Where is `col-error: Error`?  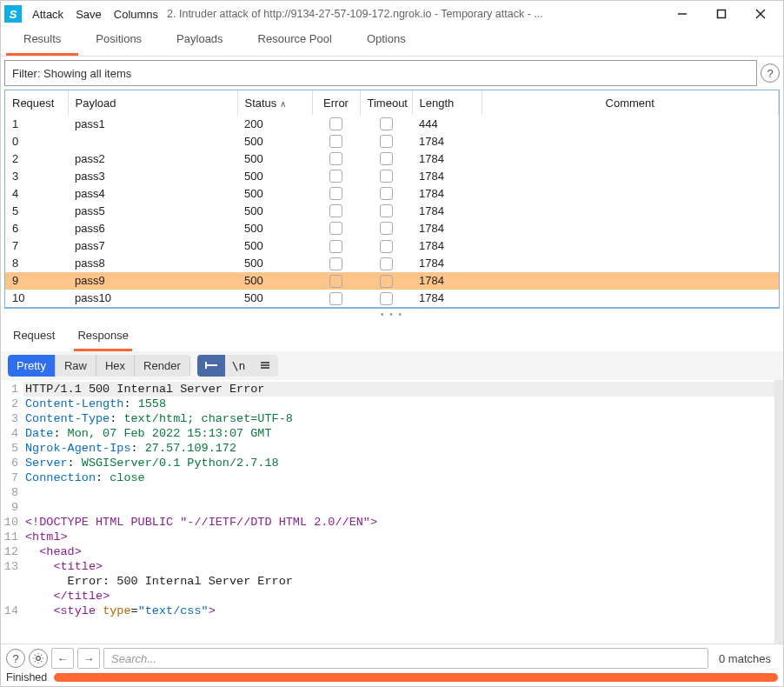 col-error: Error is located at coordinates (336, 103).